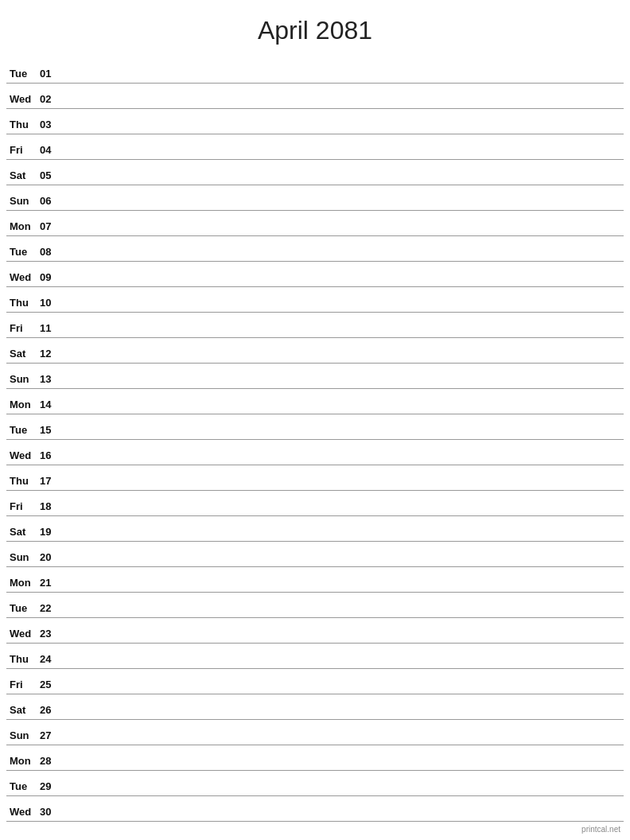 This screenshot has width=630, height=840. What do you see at coordinates (315, 376) in the screenshot?
I see `day-row: Sun13` at bounding box center [315, 376].